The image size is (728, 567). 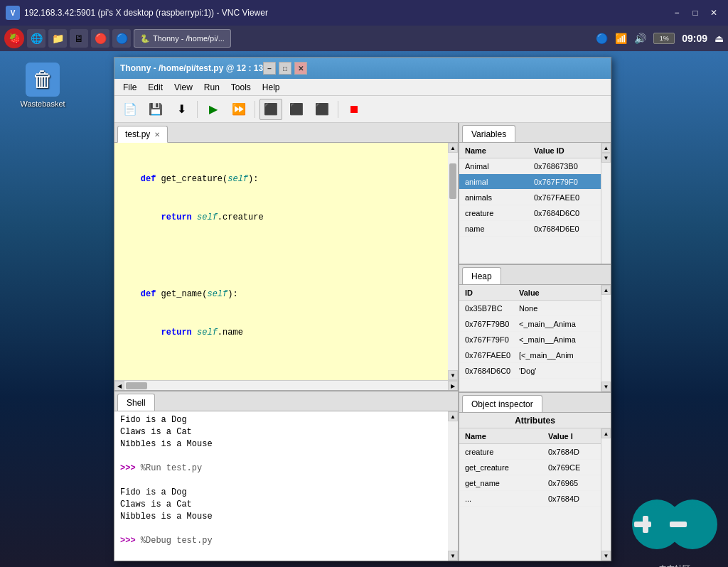 What do you see at coordinates (453, 486) in the screenshot?
I see `shell-vscrollbar: ▲ ▼` at bounding box center [453, 486].